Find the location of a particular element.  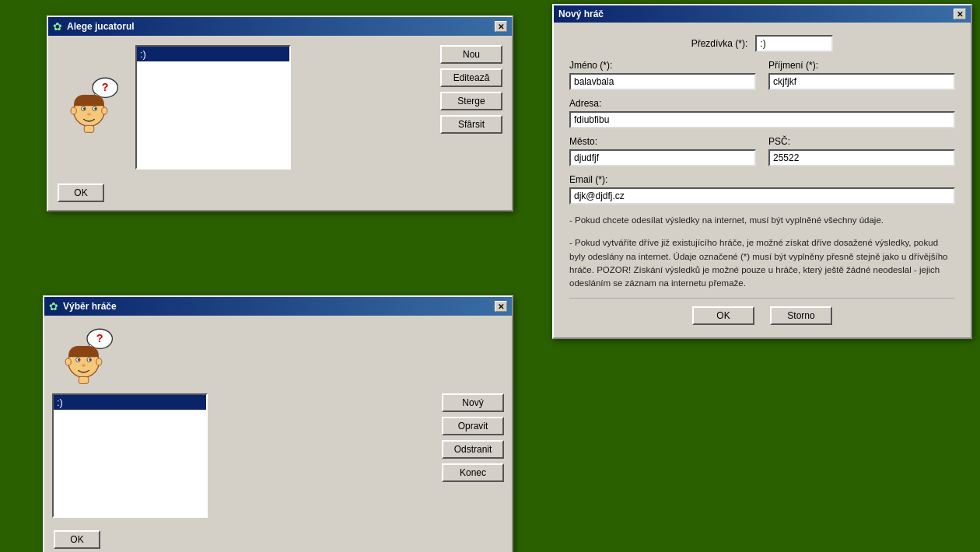

editeaza-button: Editează is located at coordinates (471, 78).